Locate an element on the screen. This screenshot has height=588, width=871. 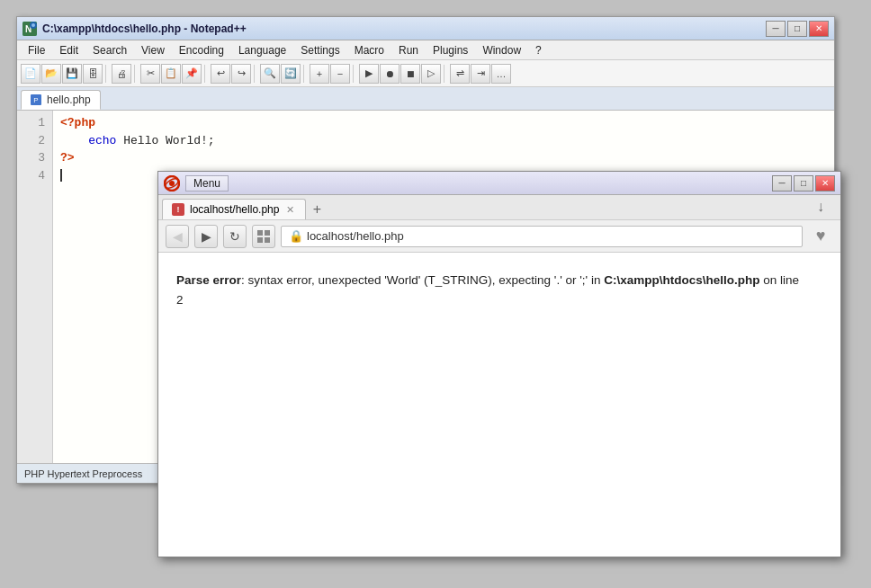
download-btn: ↓ is located at coordinates (821, 207).